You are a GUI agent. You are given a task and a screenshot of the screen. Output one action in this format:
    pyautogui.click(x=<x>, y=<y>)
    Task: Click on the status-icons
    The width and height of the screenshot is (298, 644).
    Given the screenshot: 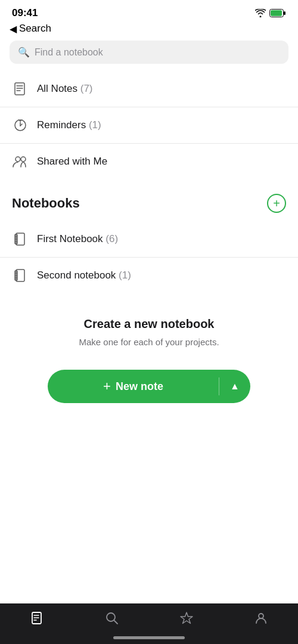 What is the action you would take?
    pyautogui.click(x=271, y=13)
    